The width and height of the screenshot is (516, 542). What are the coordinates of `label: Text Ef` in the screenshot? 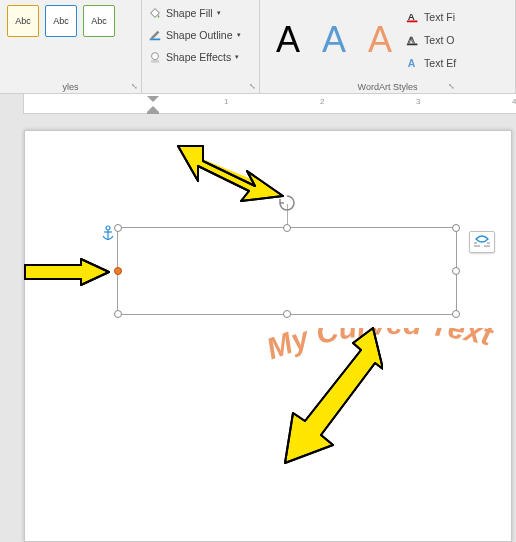 It's located at (440, 63).